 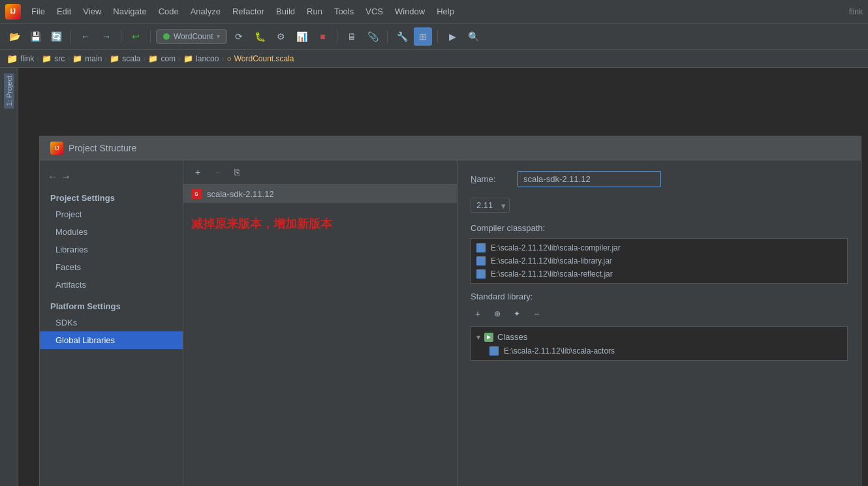 I want to click on classpath-path-0: E:\scala-2.11.12\lib\scala-compiler.jar, so click(x=556, y=248).